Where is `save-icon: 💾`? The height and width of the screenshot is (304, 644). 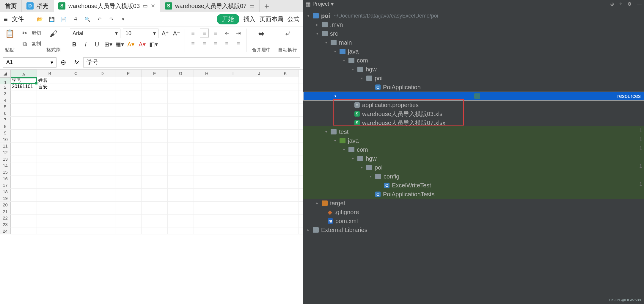
save-icon: 💾 is located at coordinates (52, 19).